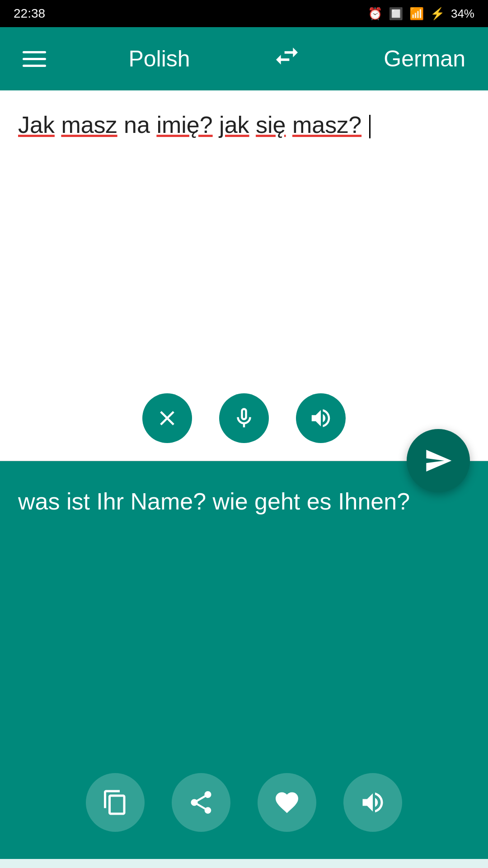  Describe the element at coordinates (287, 802) in the screenshot. I see `favorite-button` at that location.